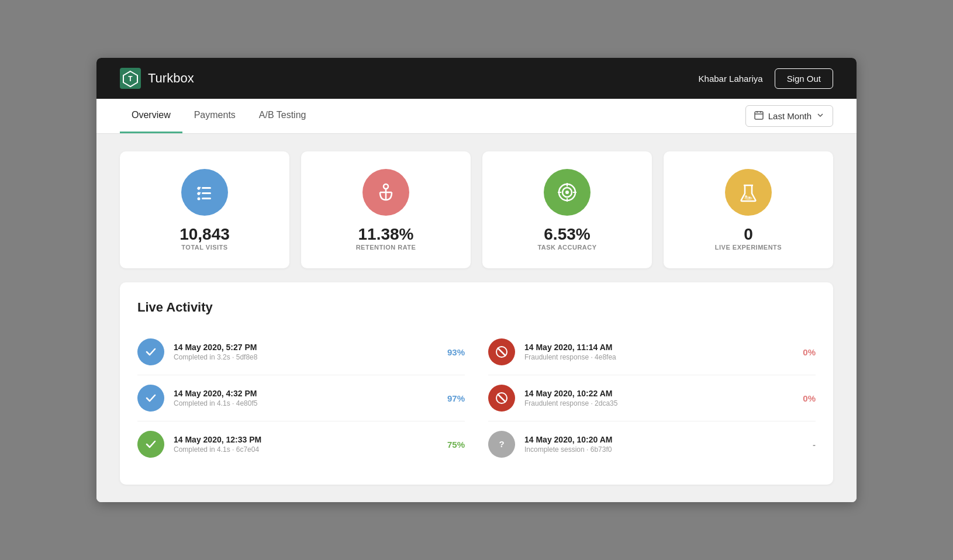  Describe the element at coordinates (306, 398) in the screenshot. I see `activity-info: 14 May 2020, 4:32 PM Completed in 4.1s ·…` at that location.